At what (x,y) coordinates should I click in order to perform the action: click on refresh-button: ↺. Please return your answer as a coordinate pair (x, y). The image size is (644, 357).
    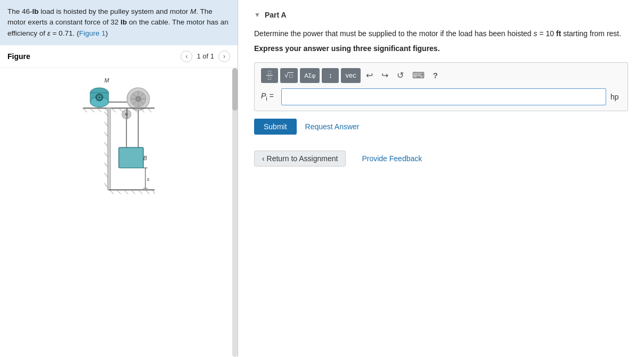
    Looking at the image, I should click on (401, 76).